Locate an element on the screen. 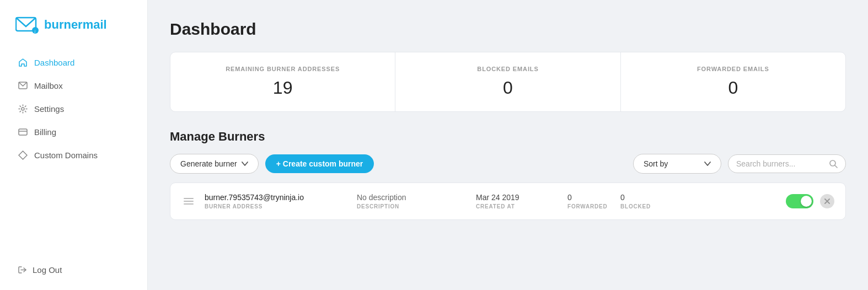  toggle-track is located at coordinates (800, 201).